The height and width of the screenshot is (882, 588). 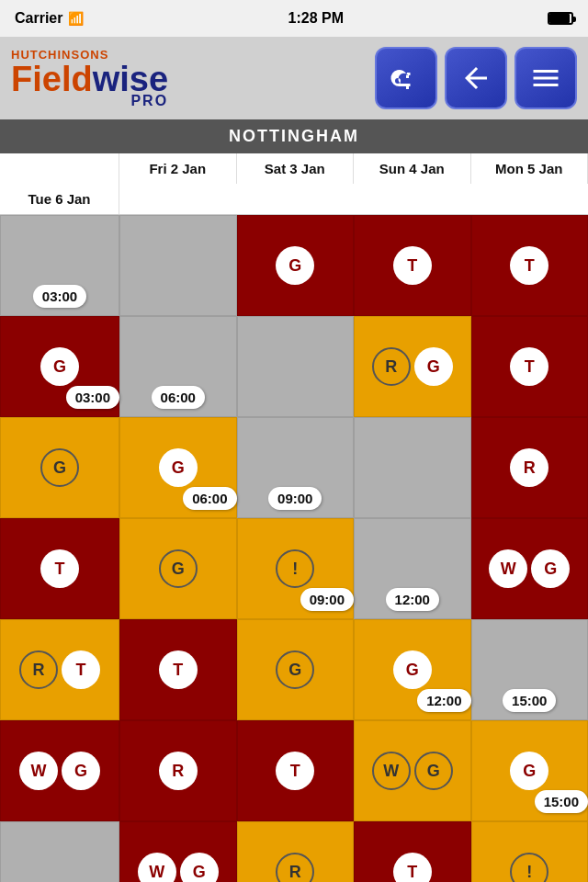 What do you see at coordinates (296, 852) in the screenshot?
I see `cell-row5-col1: R` at bounding box center [296, 852].